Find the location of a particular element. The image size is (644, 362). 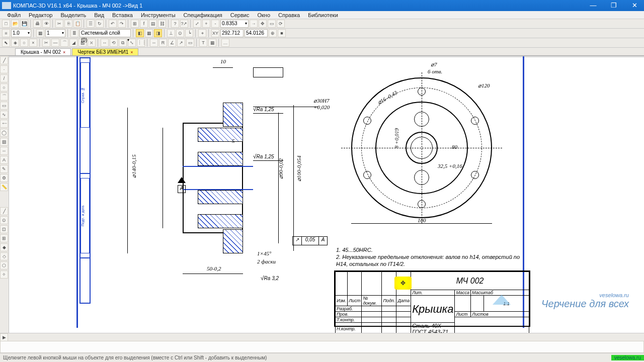

minimize-button: — is located at coordinates (593, 6).